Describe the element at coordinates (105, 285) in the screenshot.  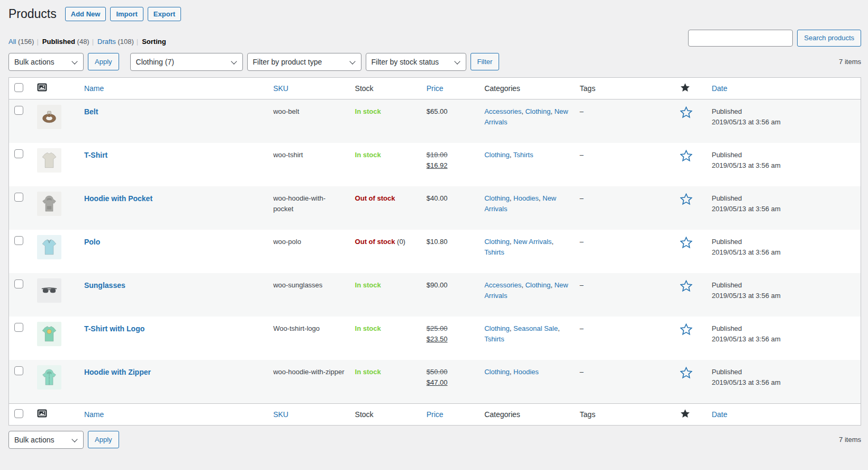
I see `product-name-link: Sunglasses` at that location.